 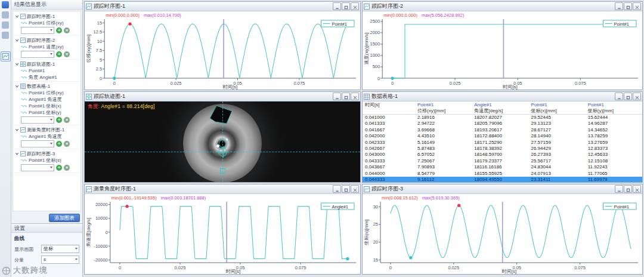 What do you see at coordinates (101, 60) in the screenshot?
I see `svg-text: 5` at bounding box center [101, 60].